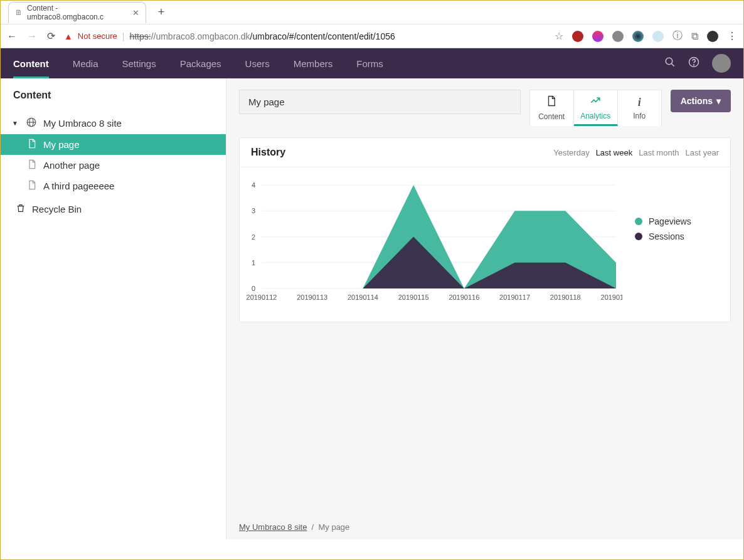 The height and width of the screenshot is (560, 744). Describe the element at coordinates (370, 64) in the screenshot. I see `nav-forms: Forms` at that location.